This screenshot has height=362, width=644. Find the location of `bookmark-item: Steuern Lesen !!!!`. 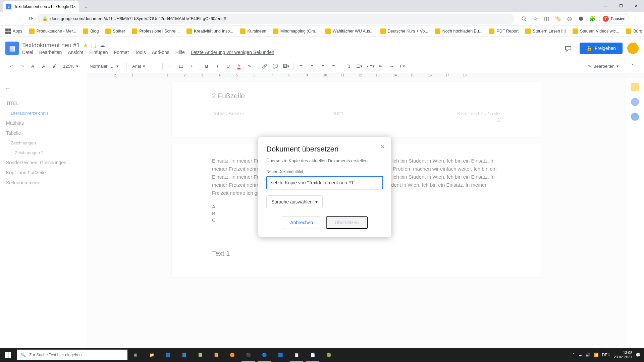

bookmark-item: Steuern Lesen !!!! is located at coordinates (545, 31).